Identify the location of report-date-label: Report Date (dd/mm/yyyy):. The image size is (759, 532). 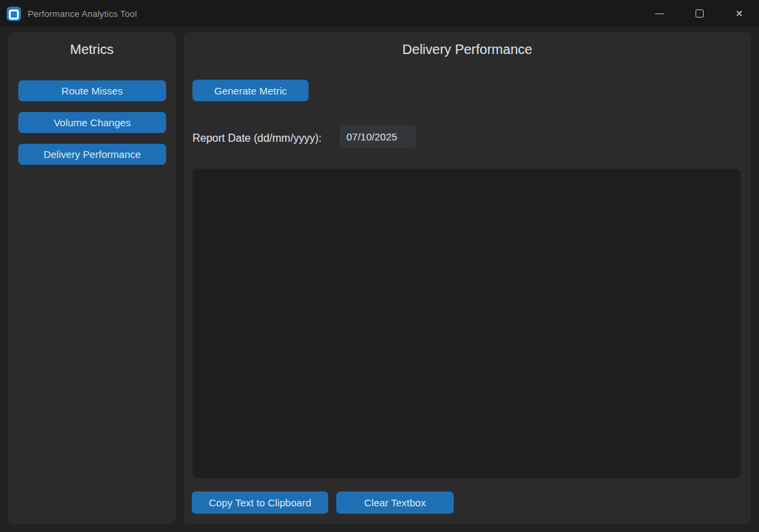
(257, 138).